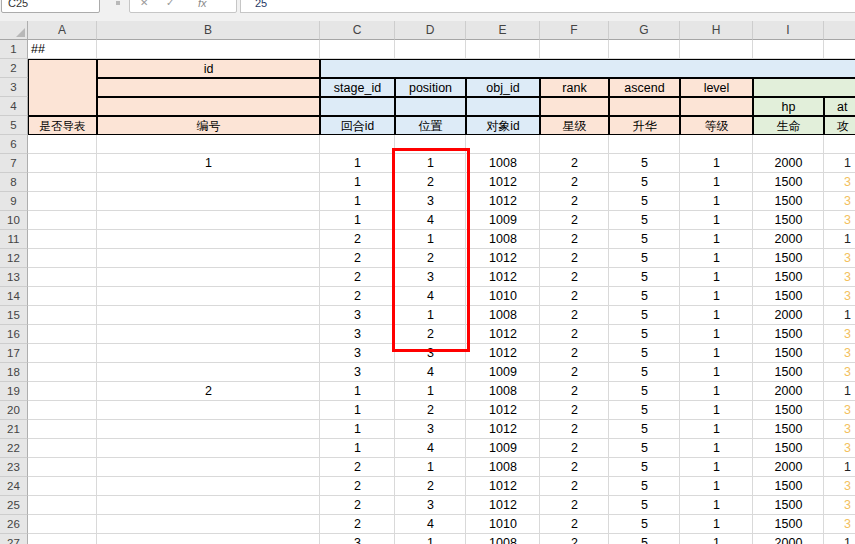 The height and width of the screenshot is (544, 855). Describe the element at coordinates (788, 258) in the screenshot. I see `cell-I12: 1500` at that location.